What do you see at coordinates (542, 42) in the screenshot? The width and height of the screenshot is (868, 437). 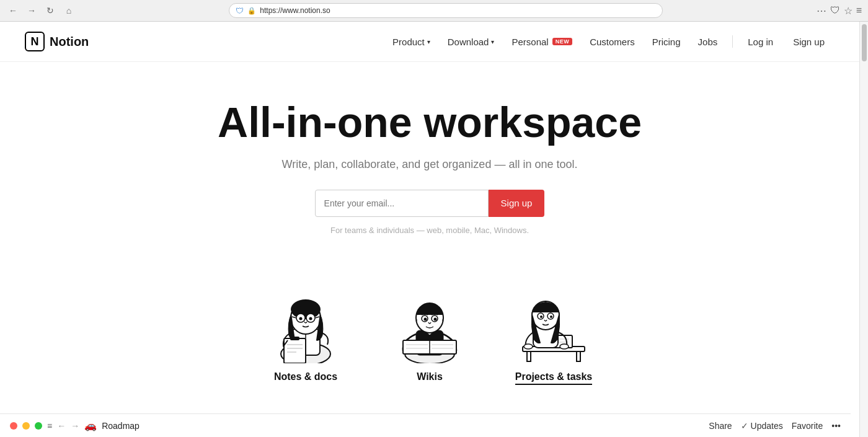 I see `nav-personal: Personal NEW` at bounding box center [542, 42].